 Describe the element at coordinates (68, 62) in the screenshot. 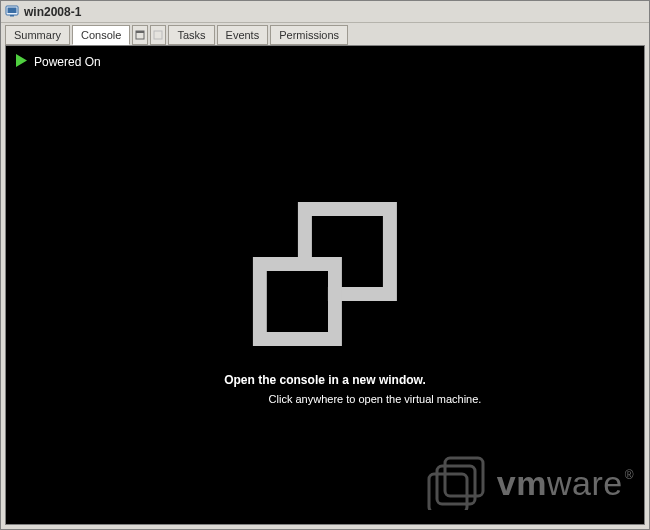

I see `power-status-label: Powered On` at that location.